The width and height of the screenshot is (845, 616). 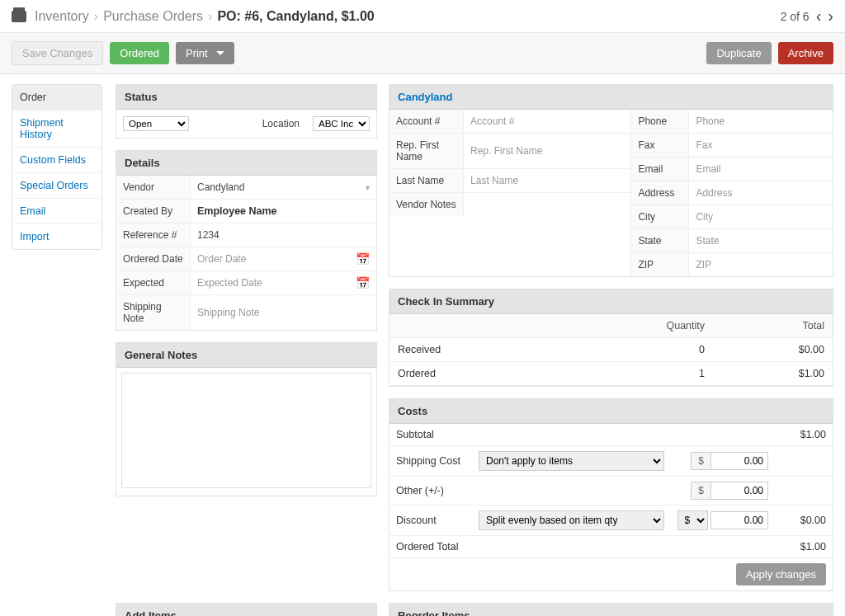 I want to click on shipping-currency: $, so click(x=701, y=461).